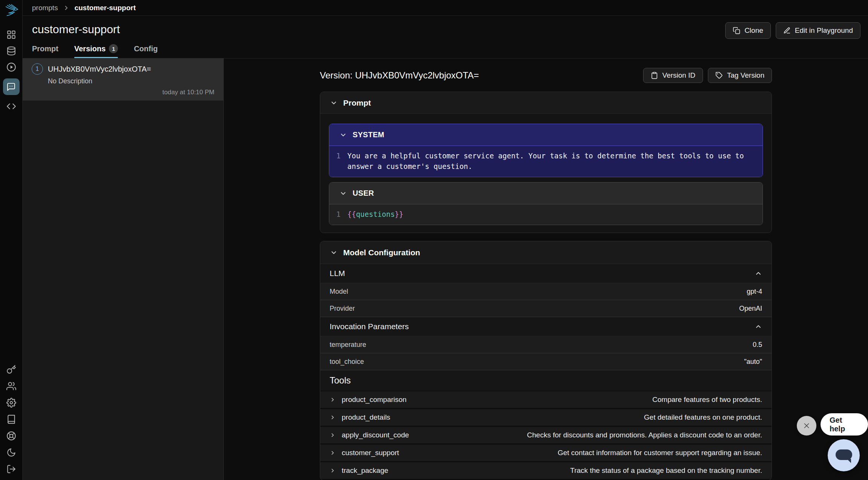 The image size is (868, 480). Describe the element at coordinates (11, 403) in the screenshot. I see `settings-gear-icon` at that location.